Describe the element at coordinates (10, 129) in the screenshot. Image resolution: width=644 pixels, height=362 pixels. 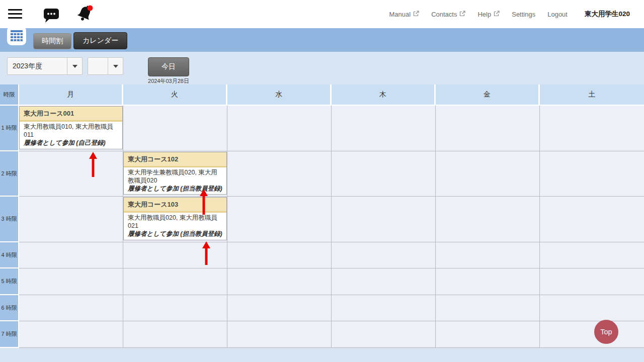
I see `period-label-1: 1 時限` at that location.